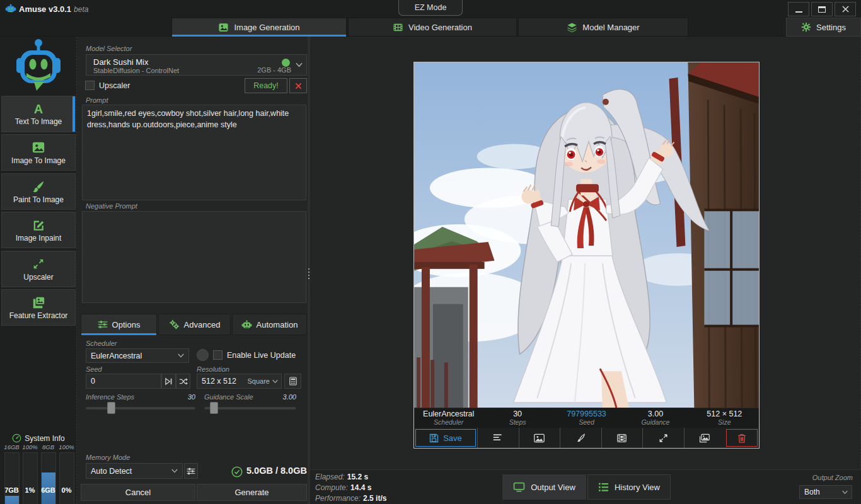 This screenshot has width=861, height=504. What do you see at coordinates (261, 355) in the screenshot?
I see `live-update-label: Enable Live Update` at bounding box center [261, 355].